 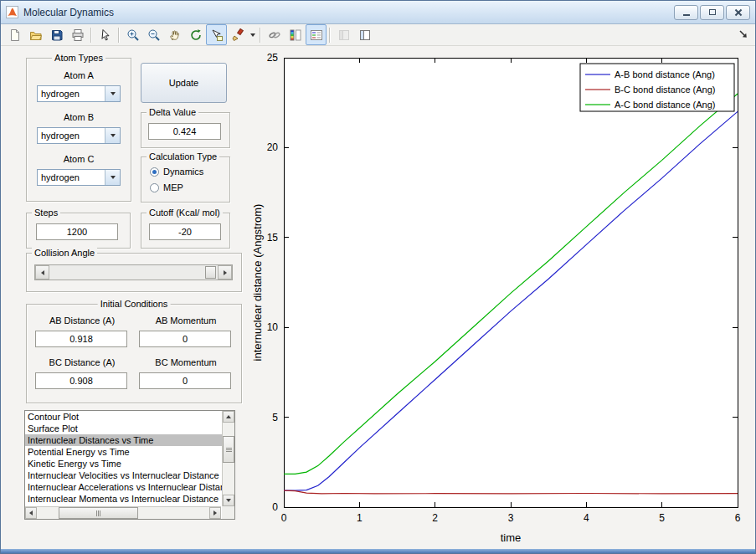 I want to click on vertical-scroll-thumb, so click(x=229, y=449).